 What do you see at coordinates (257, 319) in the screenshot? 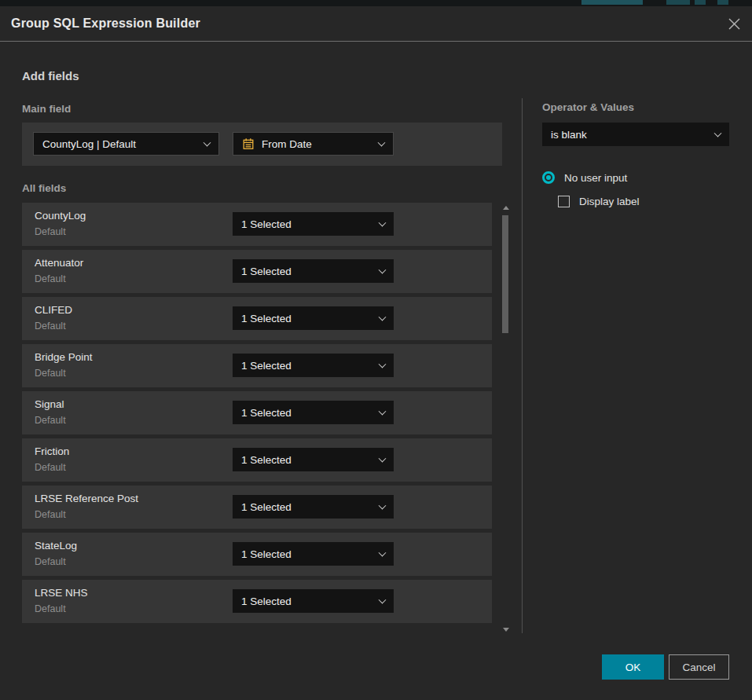
I see `field-row: CLIFED Default 1 Selected` at bounding box center [257, 319].